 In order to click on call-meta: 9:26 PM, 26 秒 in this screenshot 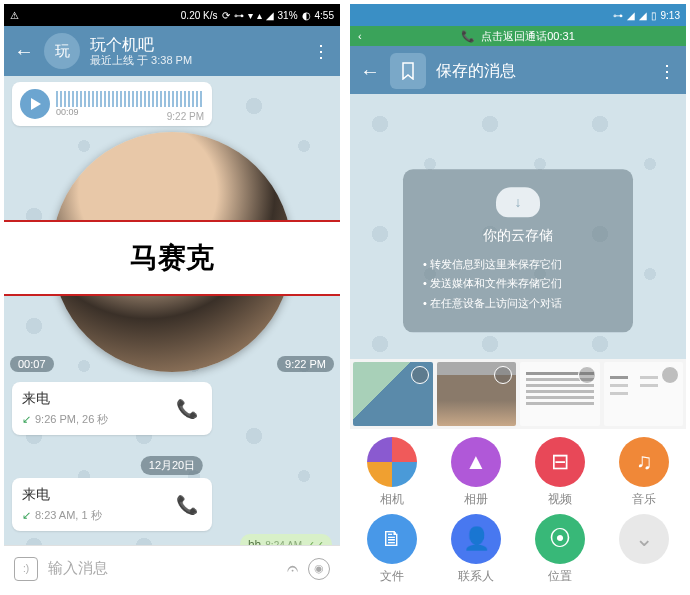, I will do `click(72, 420)`.